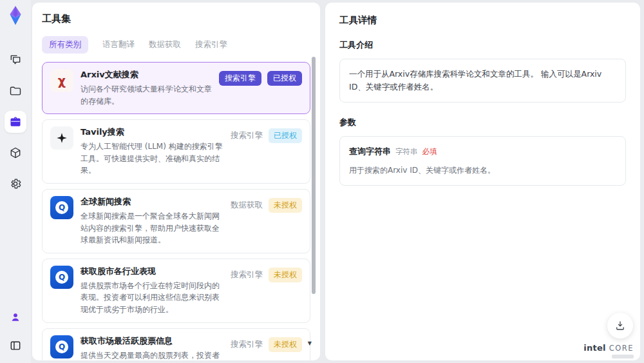 The width and height of the screenshot is (644, 363). I want to click on tavily-icon, so click(62, 138).